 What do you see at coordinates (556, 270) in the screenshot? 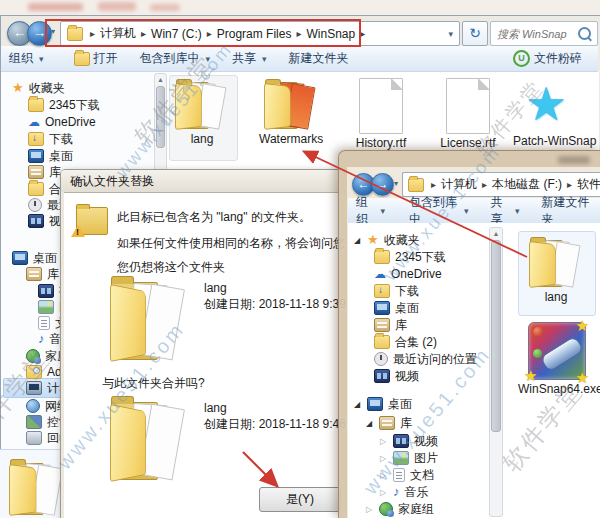
I see `file-lang-2: lang` at bounding box center [556, 270].